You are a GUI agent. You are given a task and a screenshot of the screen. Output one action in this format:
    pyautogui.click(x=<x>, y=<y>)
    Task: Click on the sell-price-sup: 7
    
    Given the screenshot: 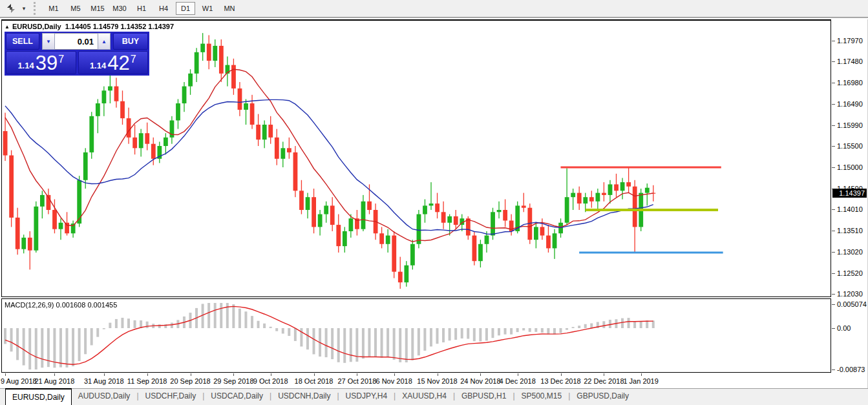 What is the action you would take?
    pyautogui.click(x=61, y=59)
    